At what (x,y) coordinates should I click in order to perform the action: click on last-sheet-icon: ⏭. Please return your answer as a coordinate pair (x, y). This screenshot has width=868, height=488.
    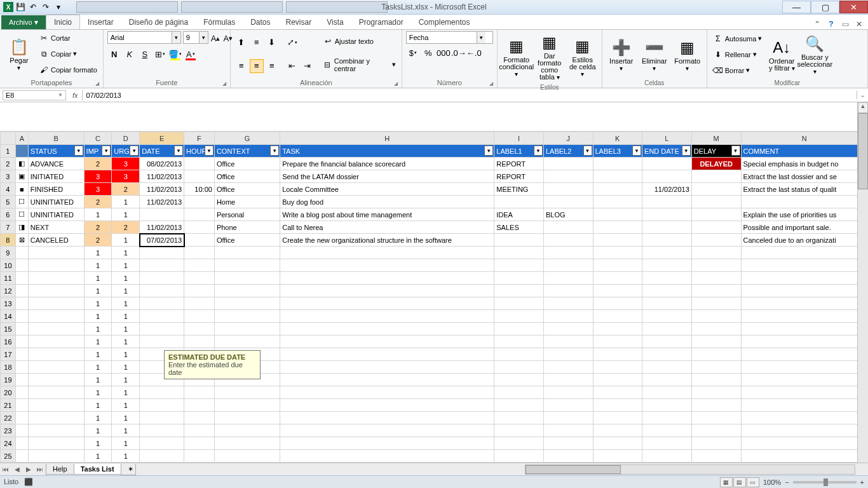
    Looking at the image, I should click on (40, 470).